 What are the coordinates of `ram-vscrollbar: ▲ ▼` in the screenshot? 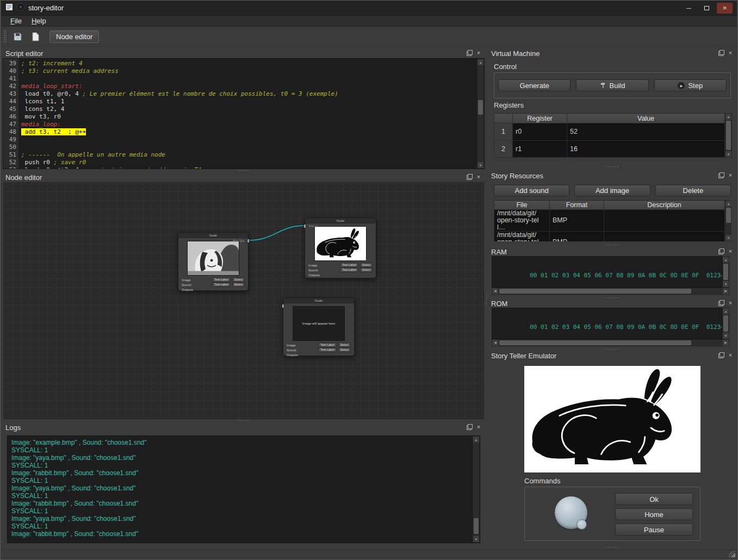 It's located at (725, 272).